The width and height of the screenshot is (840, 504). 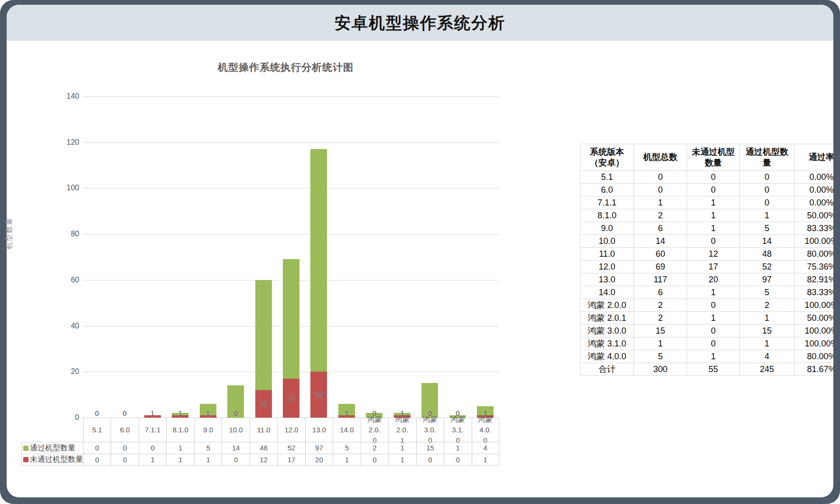 What do you see at coordinates (707, 254) in the screenshot?
I see `stats-table-row: 11.060124880.00%` at bounding box center [707, 254].